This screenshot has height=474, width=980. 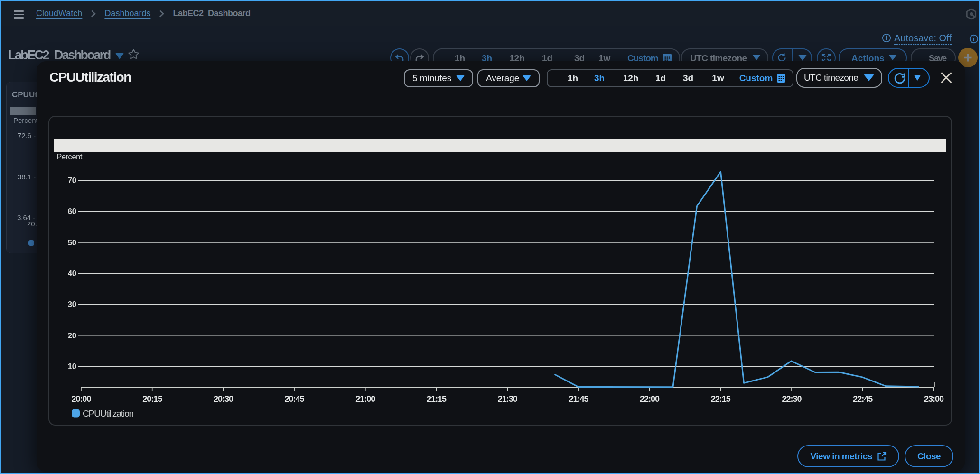 I want to click on svg-text: 20:00, so click(x=81, y=399).